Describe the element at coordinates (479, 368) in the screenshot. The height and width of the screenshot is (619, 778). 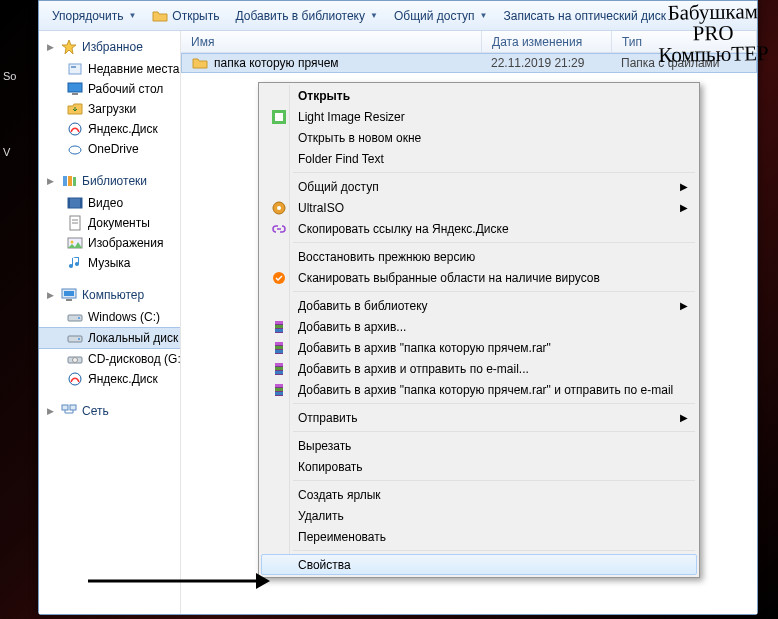
I see `context-menu-item: Добавить в архив и отправить по e-mail..…` at that location.